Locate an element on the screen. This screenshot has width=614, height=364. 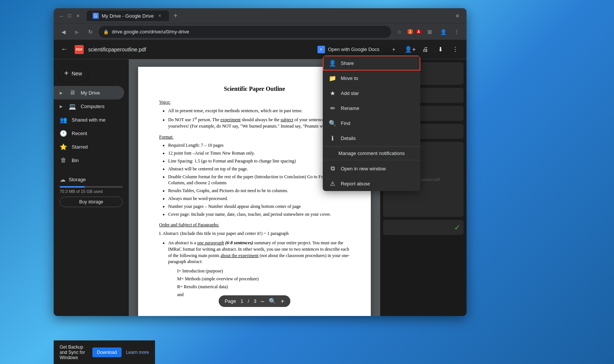
pdf-list-item: An abstract is a one paragraph (6-8 sent… is located at coordinates (259, 252).